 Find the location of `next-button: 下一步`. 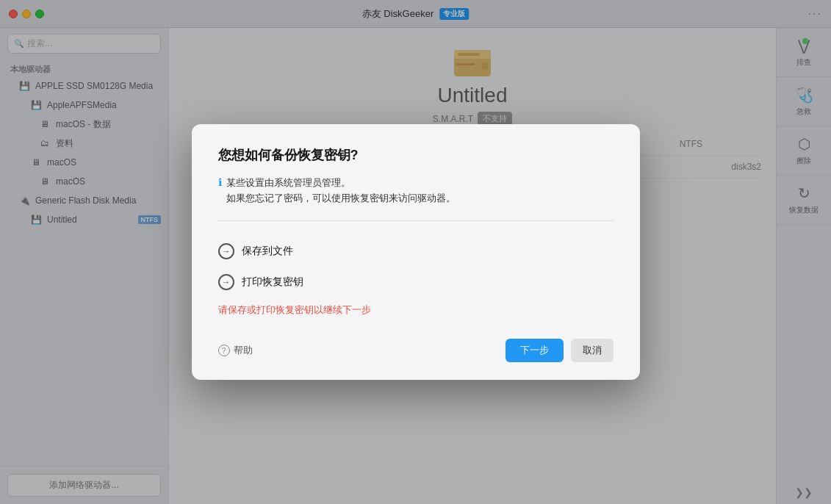

next-button: 下一步 is located at coordinates (535, 350).